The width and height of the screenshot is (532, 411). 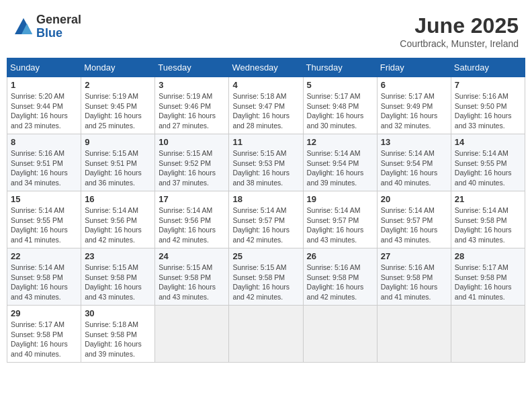 What do you see at coordinates (266, 277) in the screenshot?
I see `calendar-cell: 25Sunrise: 5:15 AMSunset: 9:58 PMDayligh…` at bounding box center [266, 277].